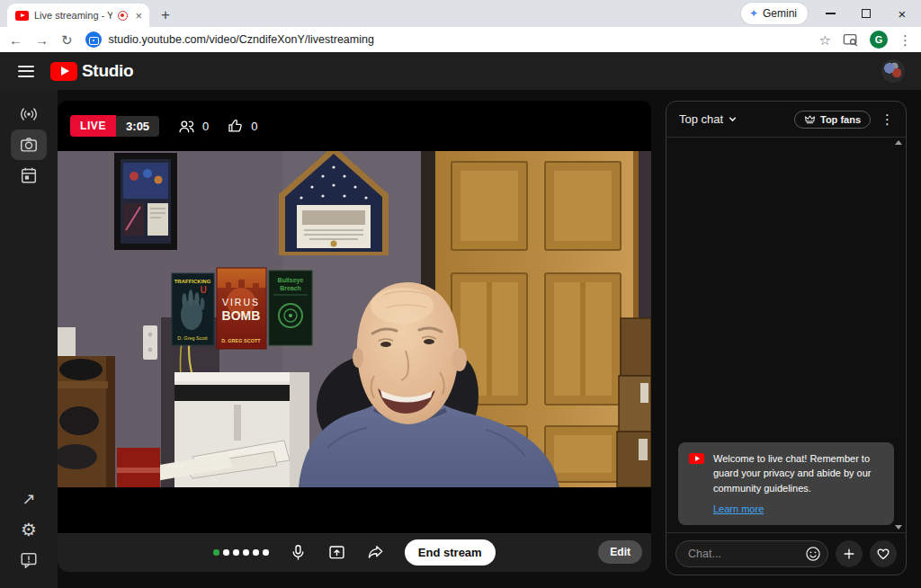 The image size is (921, 588). I want to click on svg-text: TRAFFICKING, so click(192, 281).